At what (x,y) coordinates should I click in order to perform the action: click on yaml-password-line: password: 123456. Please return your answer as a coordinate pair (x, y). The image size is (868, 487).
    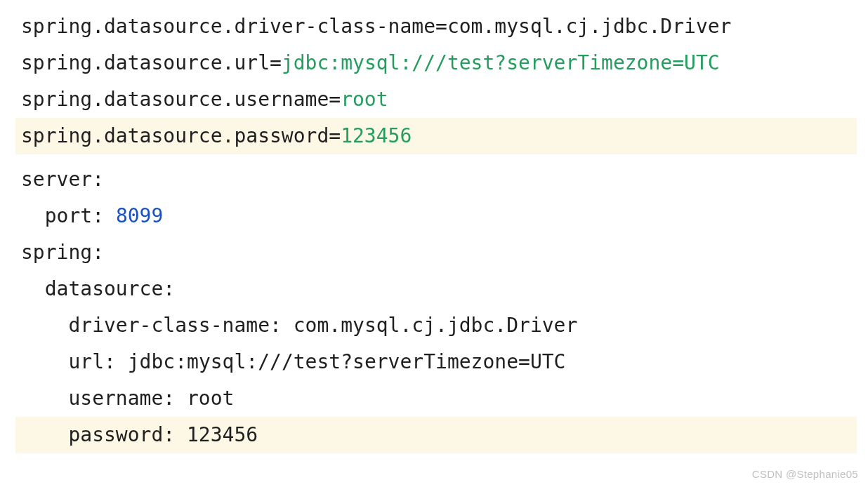
    Looking at the image, I should click on (436, 435).